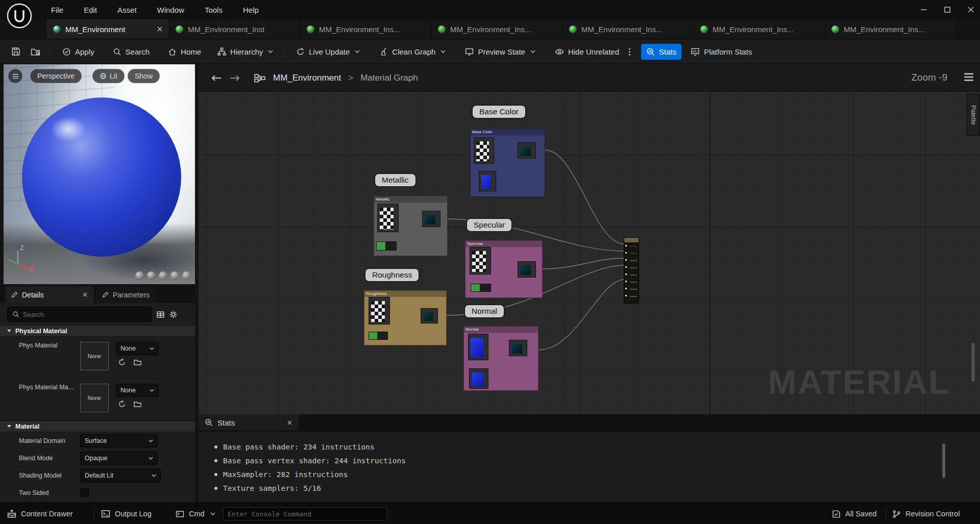 This screenshot has width=980, height=524. I want to click on node-group-roughness: Roughness, so click(405, 318).